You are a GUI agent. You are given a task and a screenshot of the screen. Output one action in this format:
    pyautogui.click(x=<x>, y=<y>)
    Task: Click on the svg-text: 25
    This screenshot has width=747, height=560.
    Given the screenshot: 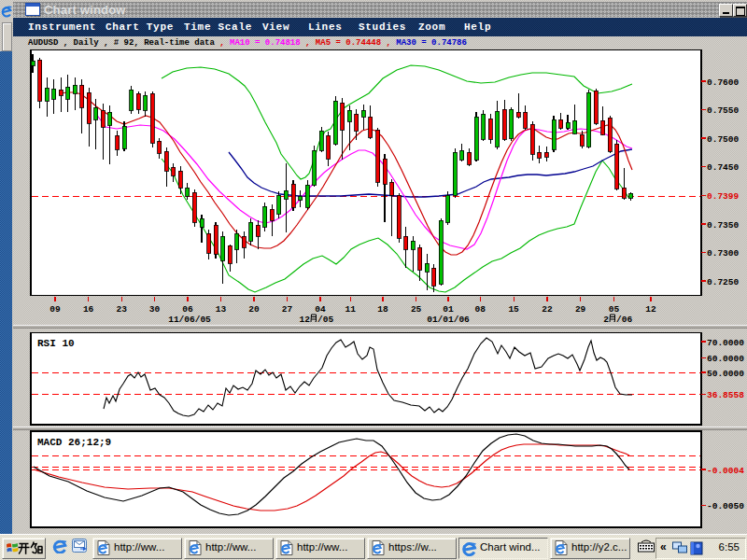 What is the action you would take?
    pyautogui.click(x=416, y=310)
    